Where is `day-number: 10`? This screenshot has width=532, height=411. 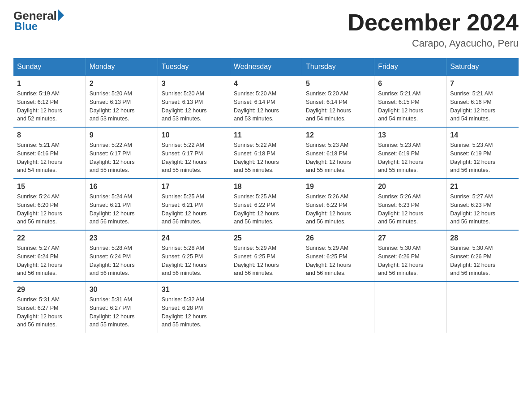 day-number: 10 is located at coordinates (194, 135).